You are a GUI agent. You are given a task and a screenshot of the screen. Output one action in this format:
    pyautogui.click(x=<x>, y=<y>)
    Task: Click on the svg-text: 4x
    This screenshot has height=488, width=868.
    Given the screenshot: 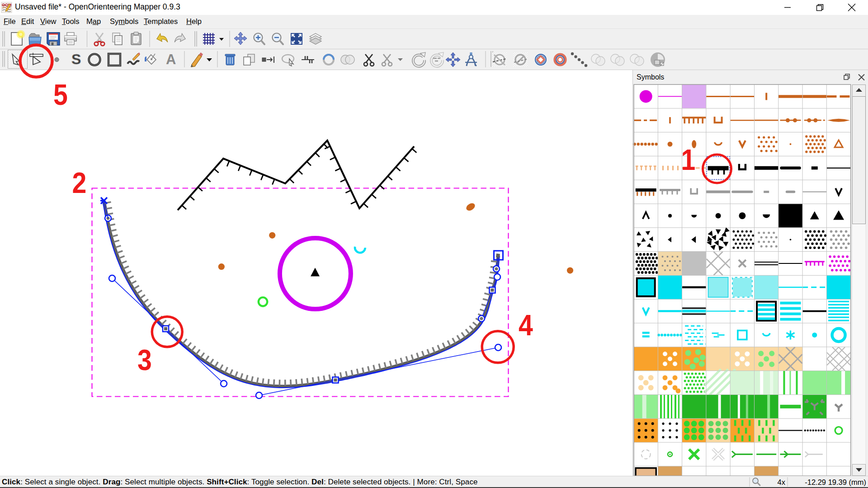 What is the action you would take?
    pyautogui.click(x=782, y=482)
    